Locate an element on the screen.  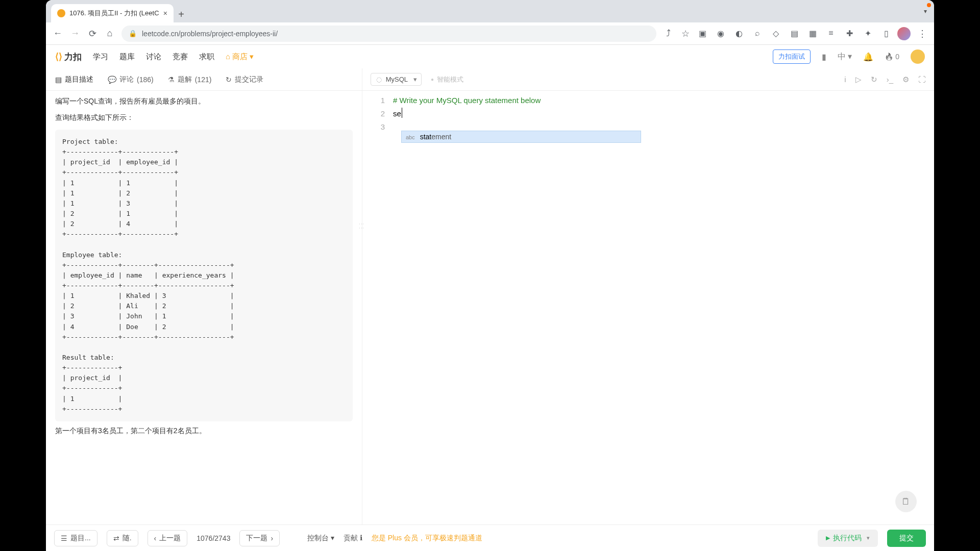
plus-message: 您是 Plus 会员，可享极速判题通道 is located at coordinates (427, 538).